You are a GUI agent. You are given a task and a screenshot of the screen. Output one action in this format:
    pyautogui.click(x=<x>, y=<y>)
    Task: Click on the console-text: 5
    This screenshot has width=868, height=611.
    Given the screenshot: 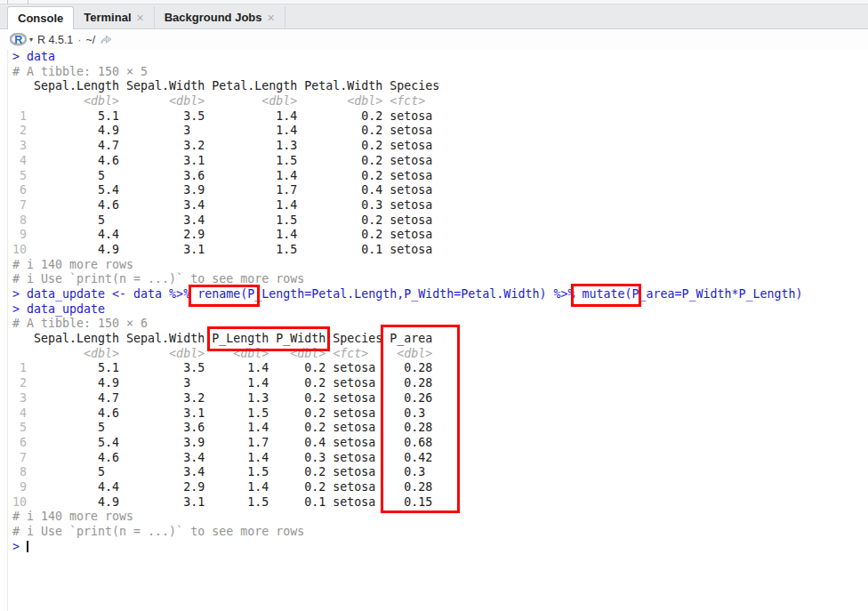 What is the action you would take?
    pyautogui.click(x=20, y=427)
    